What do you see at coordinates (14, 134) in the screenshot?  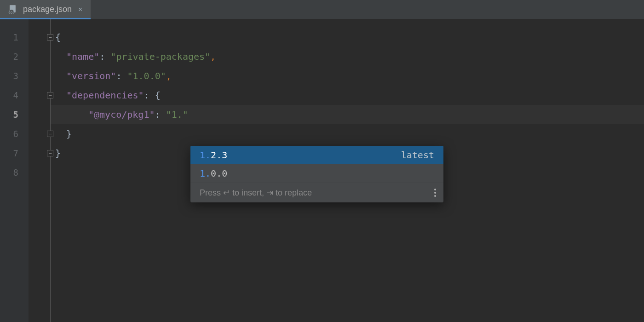 I see `line-number: 6` at bounding box center [14, 134].